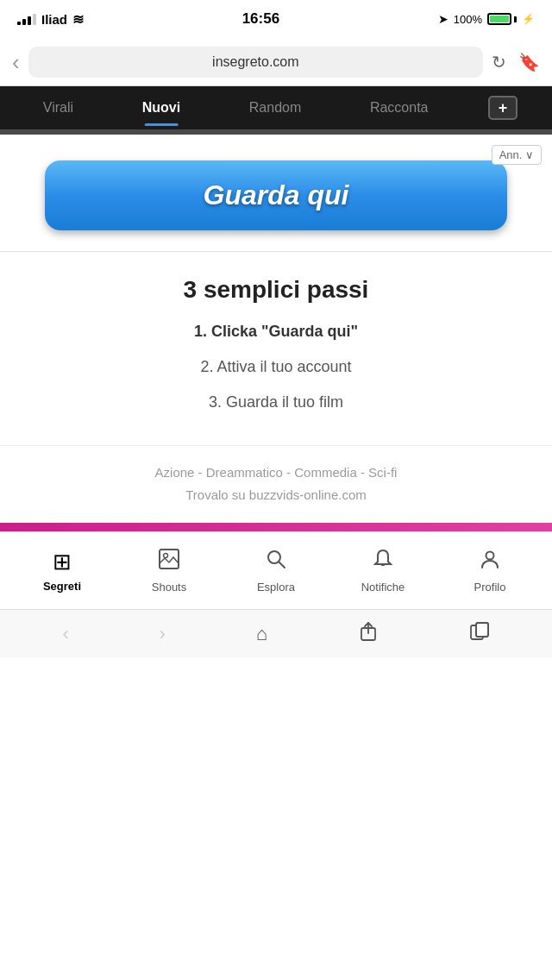 The height and width of the screenshot is (980, 552). What do you see at coordinates (486, 19) in the screenshot?
I see `status-right: ➤ 100% ⚡` at bounding box center [486, 19].